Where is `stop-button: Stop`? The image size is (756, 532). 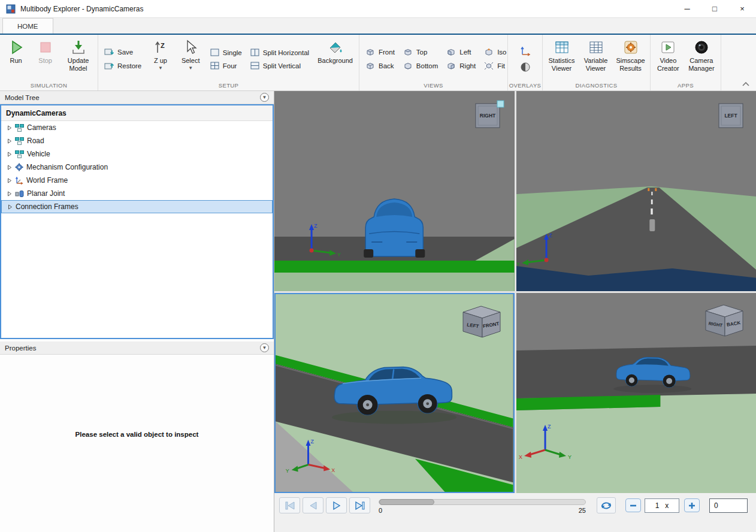
stop-button: Stop is located at coordinates (46, 59).